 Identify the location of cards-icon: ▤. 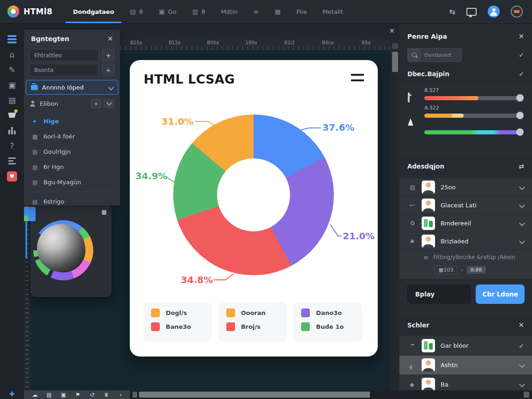
(12, 100).